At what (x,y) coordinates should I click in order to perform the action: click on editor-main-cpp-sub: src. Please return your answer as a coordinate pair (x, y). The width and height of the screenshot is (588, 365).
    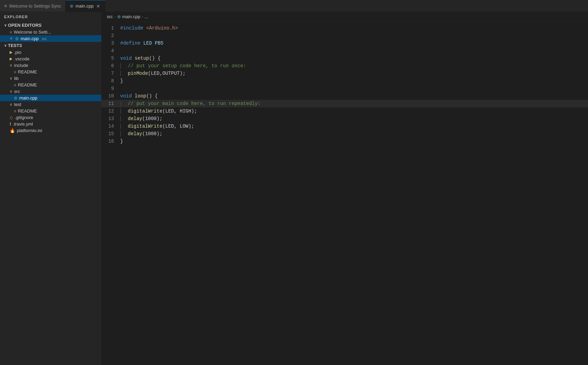
    Looking at the image, I should click on (45, 39).